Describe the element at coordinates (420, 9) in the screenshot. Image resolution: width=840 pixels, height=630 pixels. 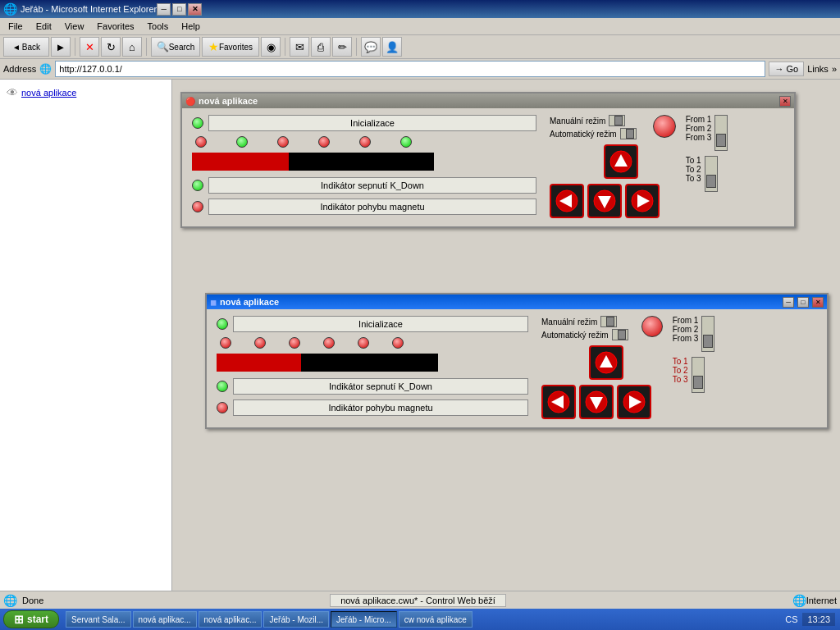
I see `browser-titlebar: 🌐 Jeřáb - Microsoft Internet Explorer ─ …` at that location.